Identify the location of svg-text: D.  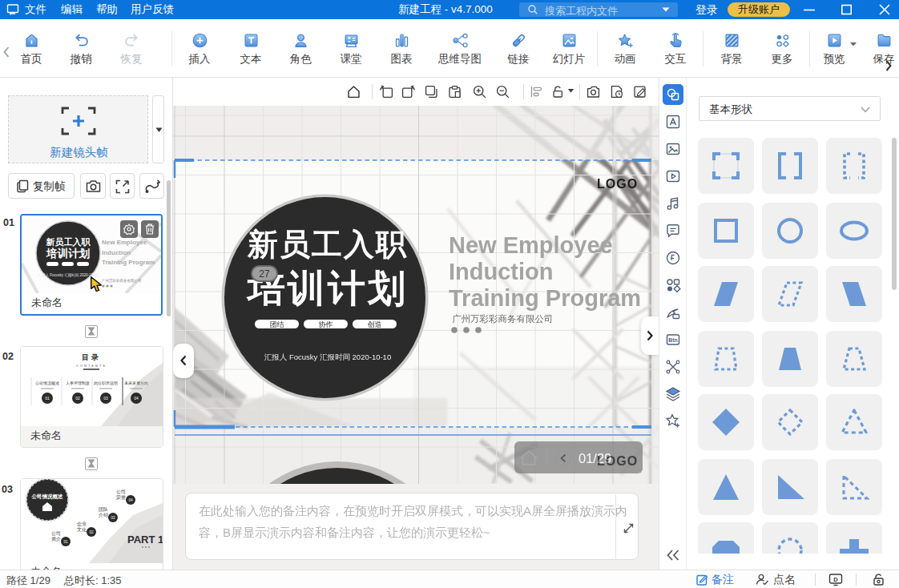
(836, 580).